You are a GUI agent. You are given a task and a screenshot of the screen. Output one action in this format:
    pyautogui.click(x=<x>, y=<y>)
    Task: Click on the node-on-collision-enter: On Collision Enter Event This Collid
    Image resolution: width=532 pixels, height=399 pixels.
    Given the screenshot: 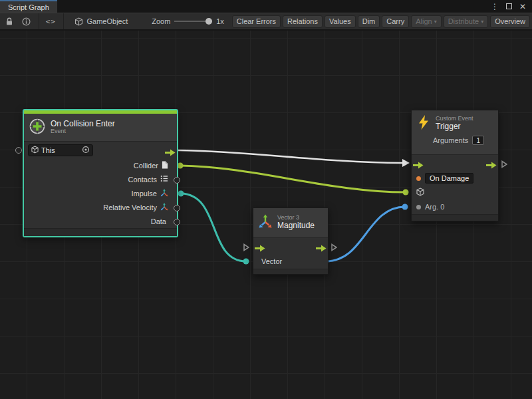 What is the action you would take?
    pyautogui.click(x=100, y=173)
    